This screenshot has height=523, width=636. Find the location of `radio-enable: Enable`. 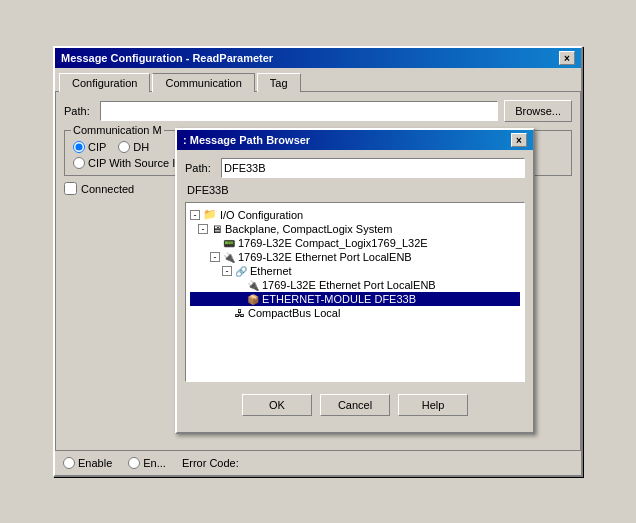

radio-enable: Enable is located at coordinates (88, 463).